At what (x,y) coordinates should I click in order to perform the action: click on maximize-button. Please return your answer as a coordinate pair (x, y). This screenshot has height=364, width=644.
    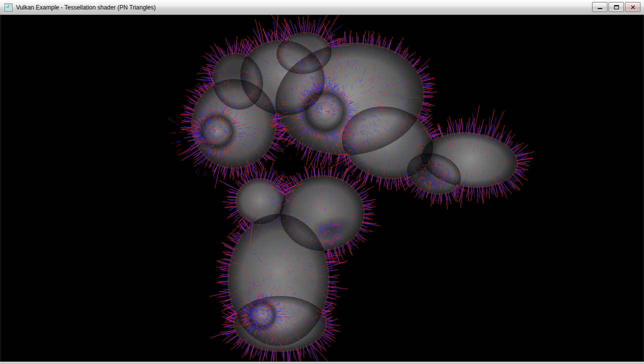
    Looking at the image, I should click on (616, 7).